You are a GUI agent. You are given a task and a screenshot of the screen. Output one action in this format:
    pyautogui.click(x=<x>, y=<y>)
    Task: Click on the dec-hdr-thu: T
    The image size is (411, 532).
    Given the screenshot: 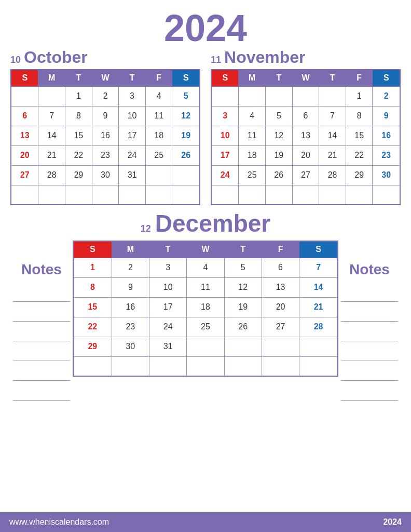 What is the action you would take?
    pyautogui.click(x=243, y=249)
    